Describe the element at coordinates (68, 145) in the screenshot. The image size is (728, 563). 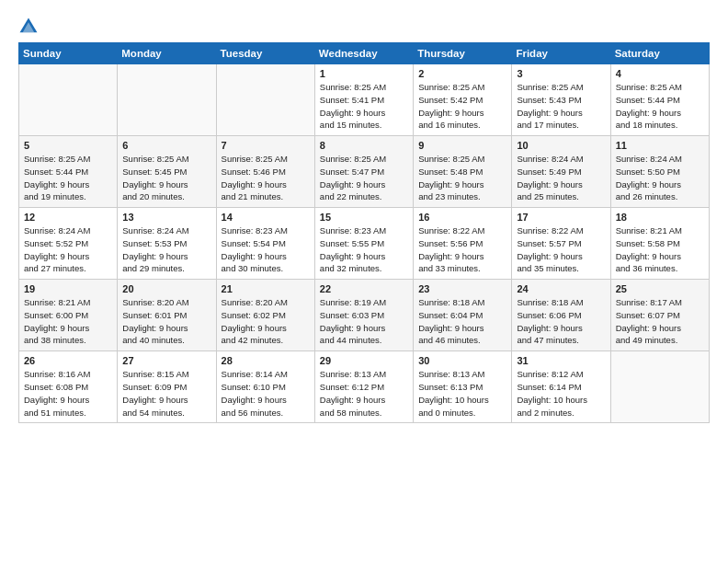
I see `day-number: 5` at that location.